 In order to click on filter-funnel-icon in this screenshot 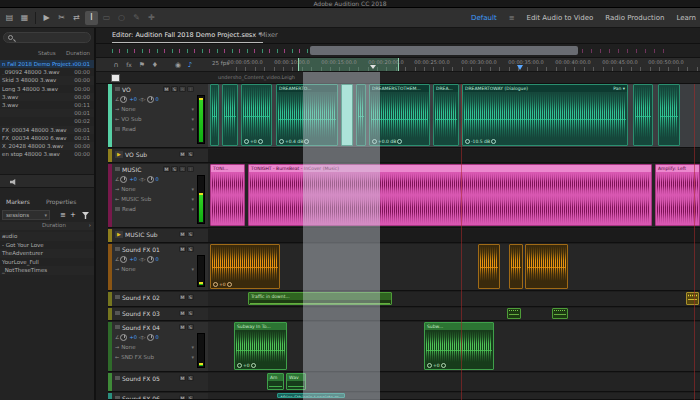, I will do `click(86, 216)`.